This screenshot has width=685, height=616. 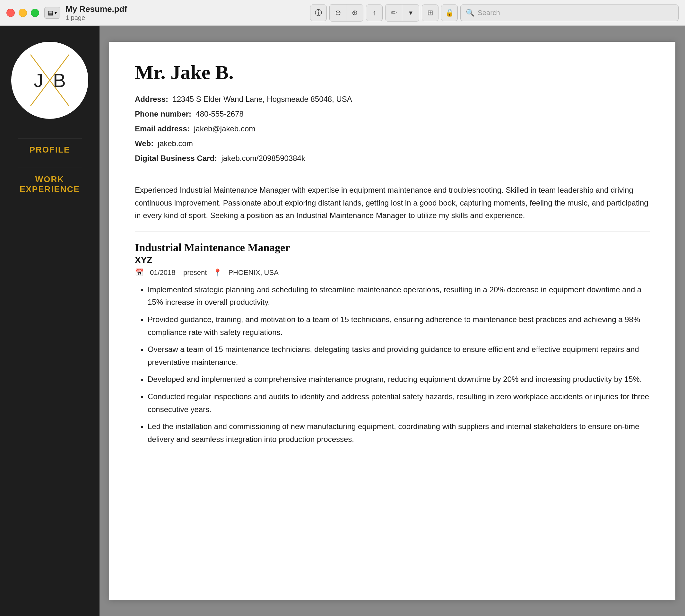 What do you see at coordinates (399, 326) in the screenshot?
I see `list-item: Provided guidance, training, and motivat…` at bounding box center [399, 326].